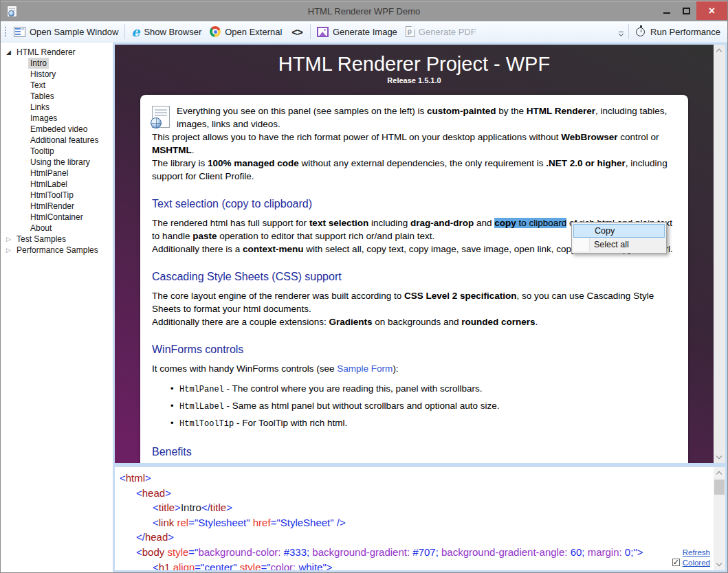 This screenshot has height=573, width=728. What do you see at coordinates (56, 129) in the screenshot?
I see `tree-item-embeded-video: Embeded video` at bounding box center [56, 129].